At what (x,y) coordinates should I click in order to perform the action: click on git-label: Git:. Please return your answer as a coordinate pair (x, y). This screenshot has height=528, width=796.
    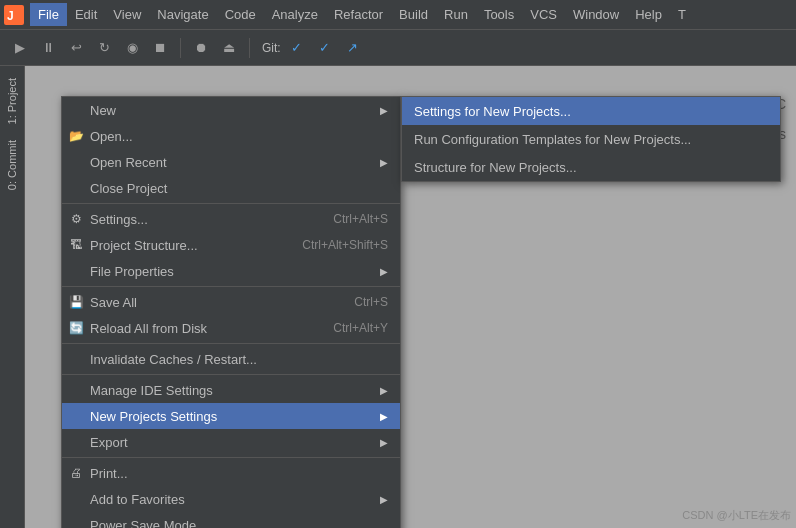
    Looking at the image, I should click on (272, 48).